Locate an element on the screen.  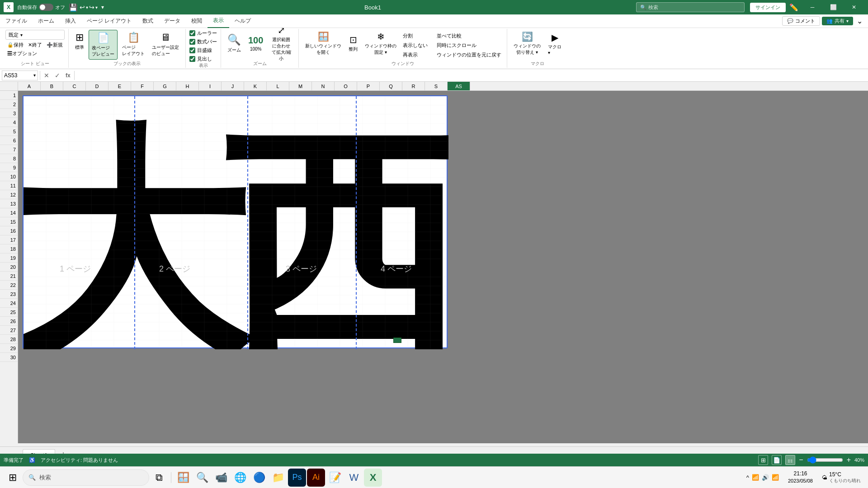
taskbar-app-photoshop: Ps is located at coordinates (297, 478).